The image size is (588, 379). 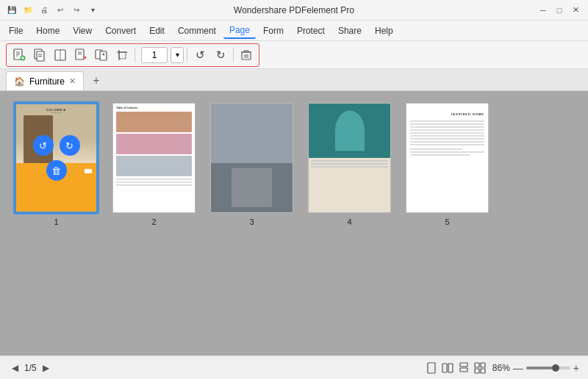 I want to click on page-info: 1/5, so click(x=31, y=368).